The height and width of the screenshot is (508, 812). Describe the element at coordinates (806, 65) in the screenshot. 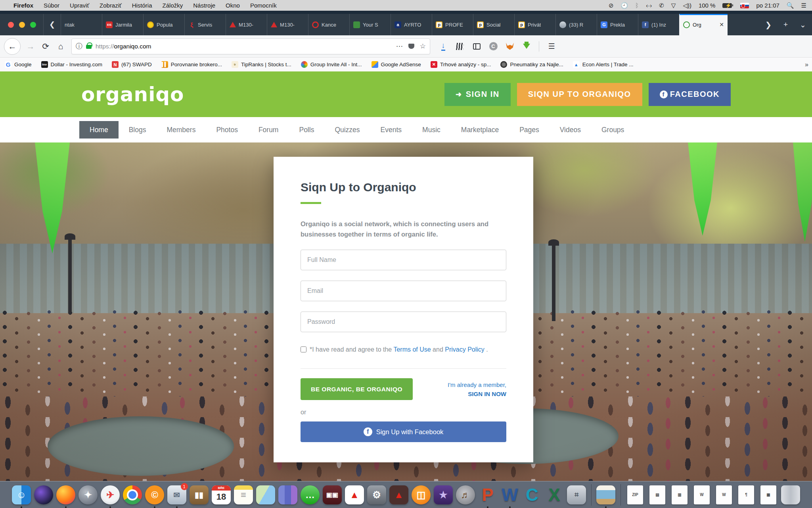

I see `bookmarks-overflow-button: »` at that location.